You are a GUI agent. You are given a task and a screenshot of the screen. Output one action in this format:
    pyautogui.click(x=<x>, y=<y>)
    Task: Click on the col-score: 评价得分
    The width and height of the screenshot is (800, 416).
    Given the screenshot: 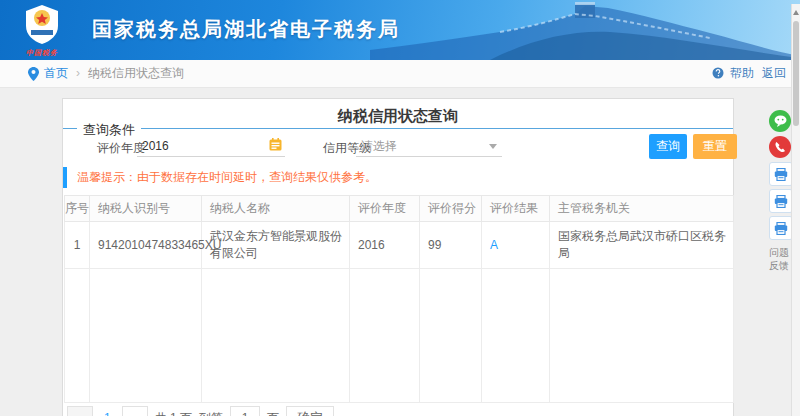 What is the action you would take?
    pyautogui.click(x=451, y=209)
    